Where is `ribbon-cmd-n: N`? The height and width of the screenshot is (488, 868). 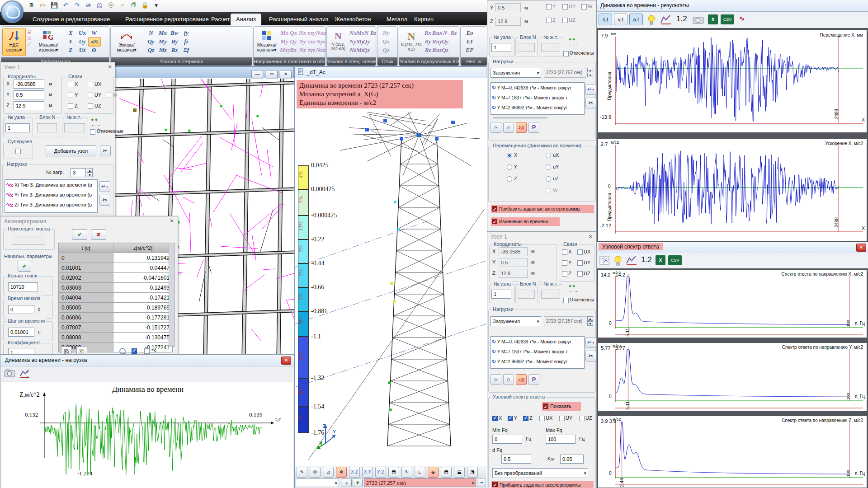
ribbon-cmd-n: N is located at coordinates (151, 33).